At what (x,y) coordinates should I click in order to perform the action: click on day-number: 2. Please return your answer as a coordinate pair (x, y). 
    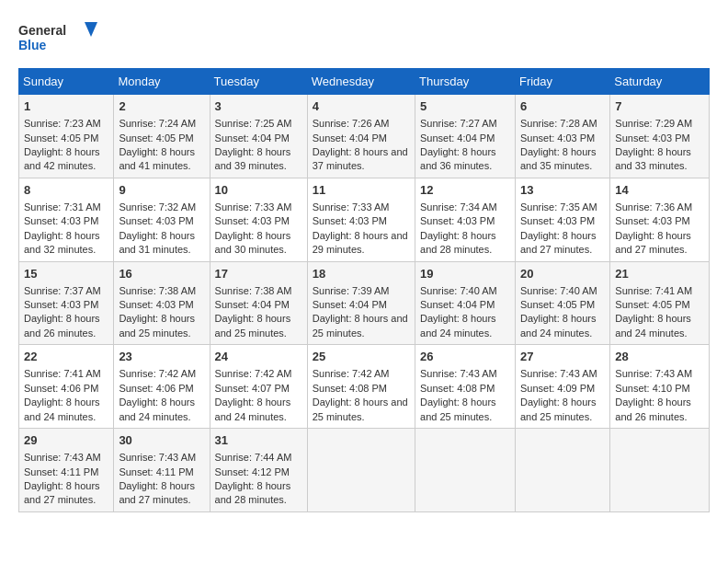
    Looking at the image, I should click on (162, 107).